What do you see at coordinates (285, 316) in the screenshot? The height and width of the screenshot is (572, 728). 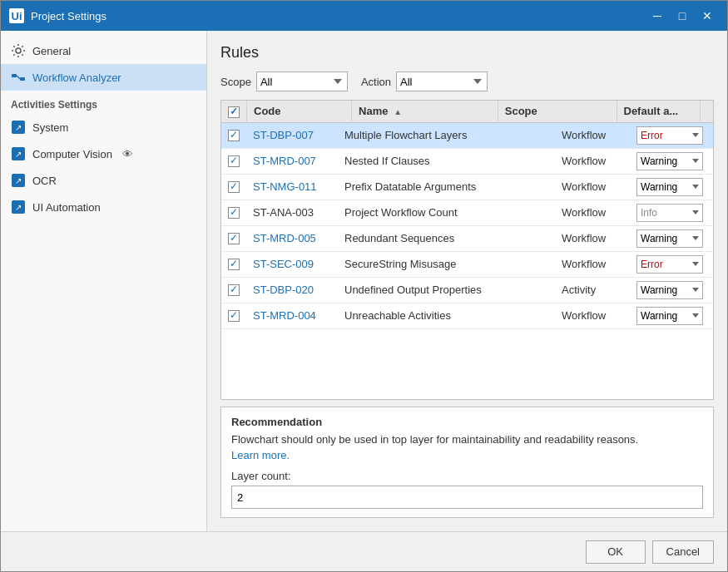 I see `code-link: ST-MRD-004` at bounding box center [285, 316].